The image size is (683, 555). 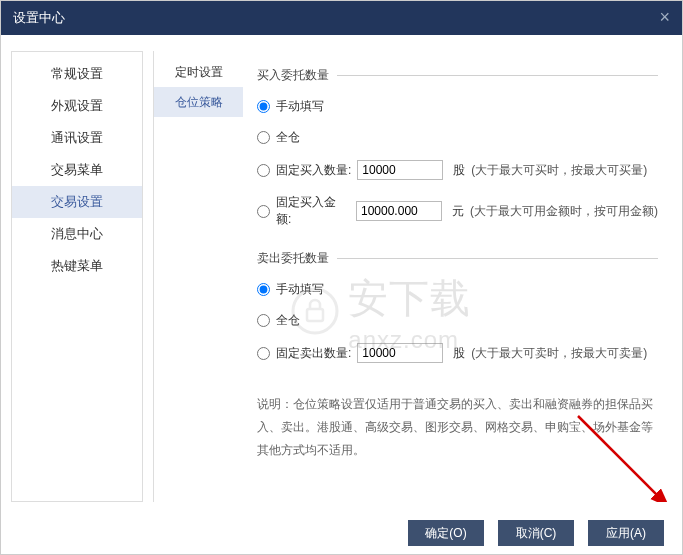 I want to click on nav-trade-settings: 交易设置, so click(x=77, y=202).